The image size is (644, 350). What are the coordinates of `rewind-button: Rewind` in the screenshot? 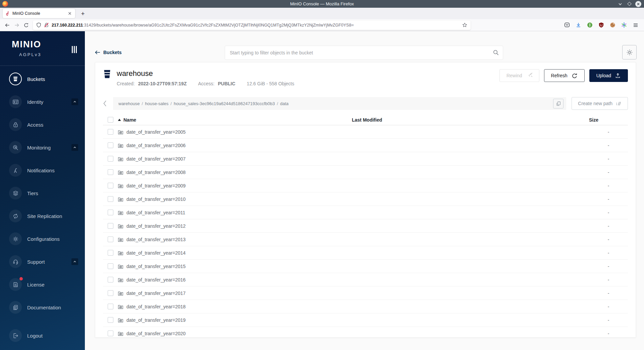 It's located at (519, 76).